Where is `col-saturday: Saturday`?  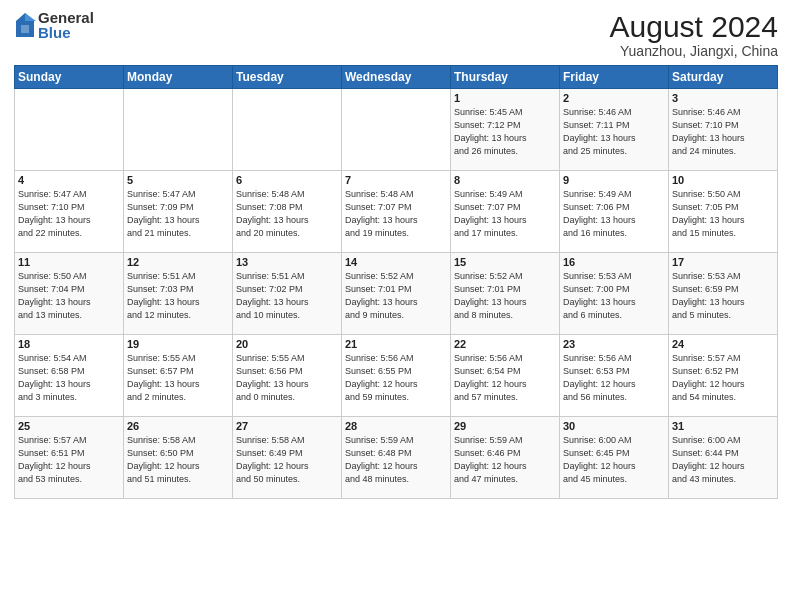 col-saturday: Saturday is located at coordinates (724, 78).